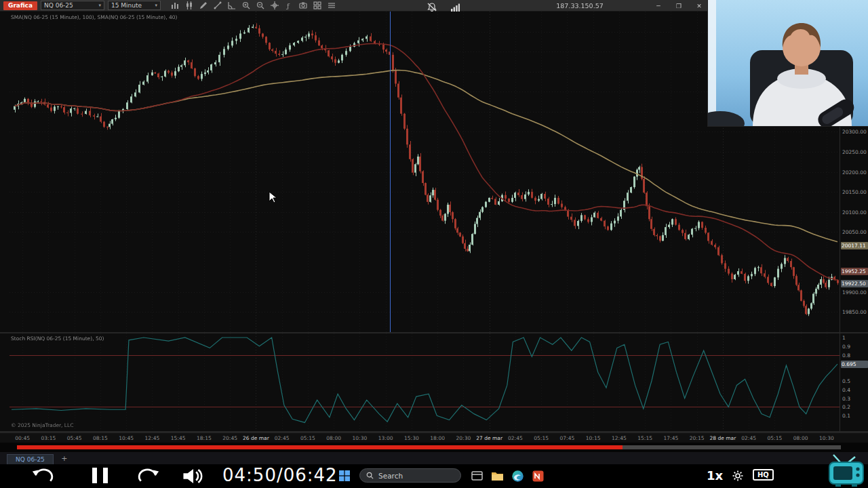 This screenshot has width=868, height=488. I want to click on settings-gear-icon, so click(738, 477).